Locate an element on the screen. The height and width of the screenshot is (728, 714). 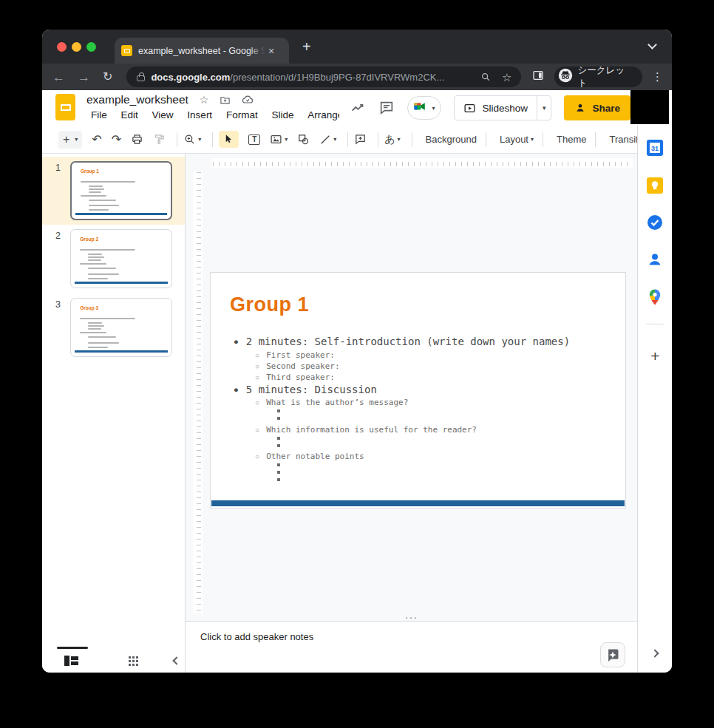
side-panel-icon is located at coordinates (538, 77).